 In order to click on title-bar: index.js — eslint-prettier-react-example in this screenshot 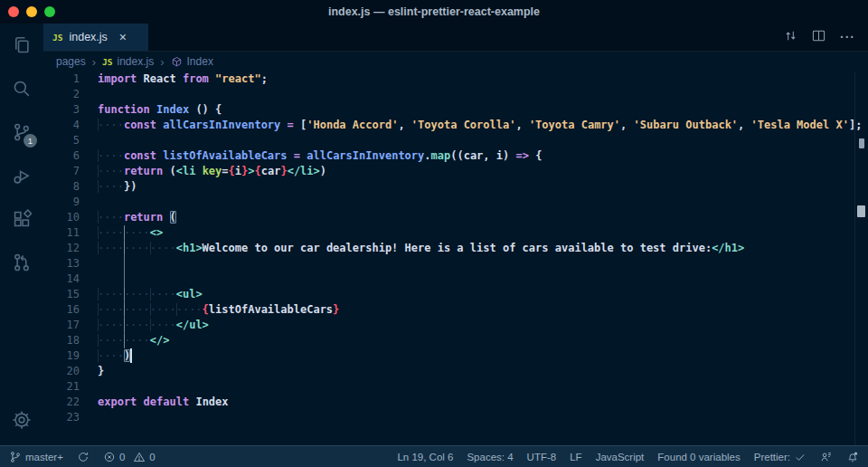, I will do `click(434, 12)`.